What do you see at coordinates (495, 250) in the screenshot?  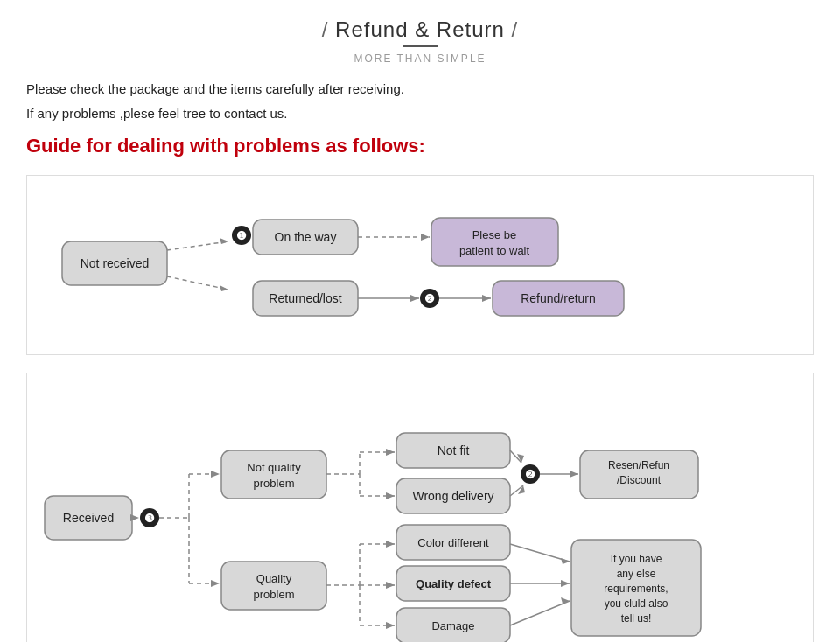 I see `svg-text: patient to wait` at bounding box center [495, 250].